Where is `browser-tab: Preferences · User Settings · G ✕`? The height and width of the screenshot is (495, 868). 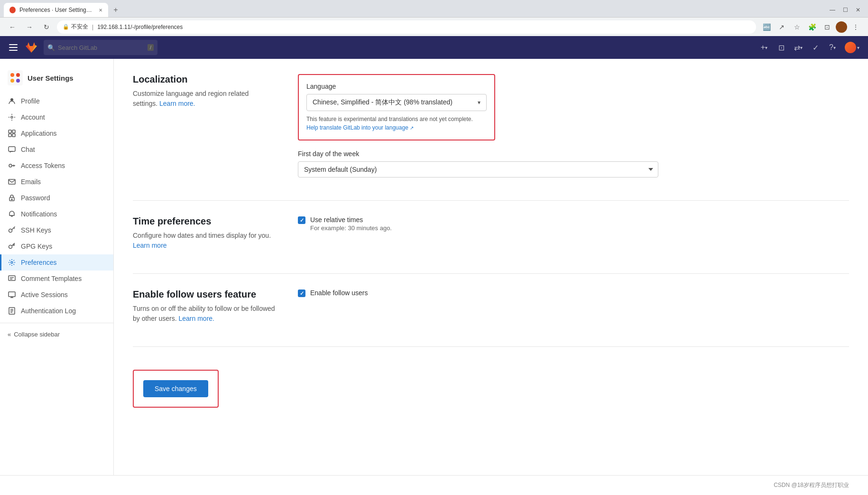
browser-tab: Preferences · User Settings · G ✕ is located at coordinates (56, 10).